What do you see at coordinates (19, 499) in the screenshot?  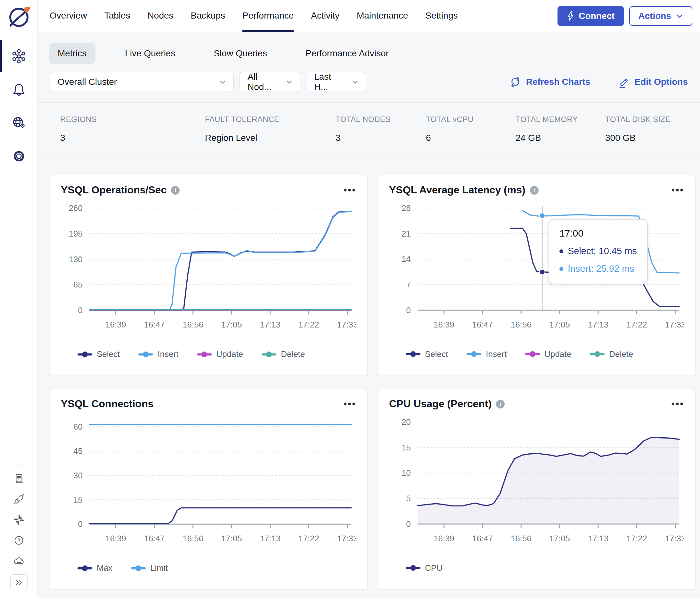 I see `sidebar-item-integrations` at bounding box center [19, 499].